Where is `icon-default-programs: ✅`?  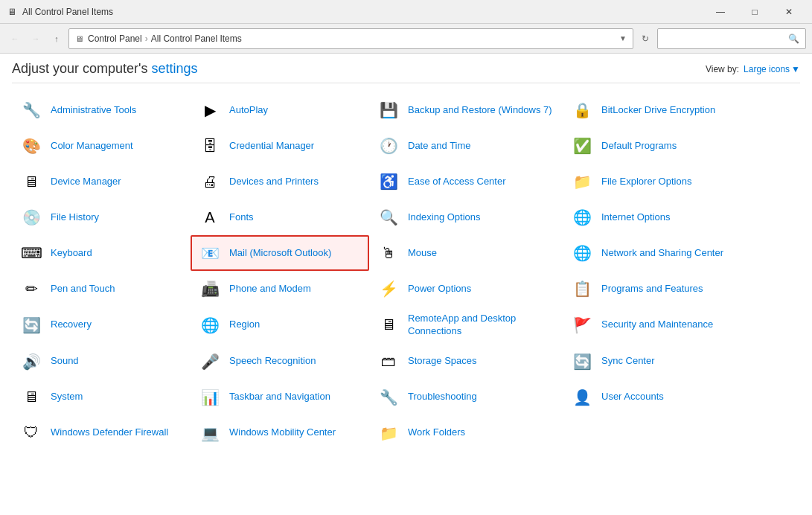
icon-default-programs: ✅ is located at coordinates (582, 146).